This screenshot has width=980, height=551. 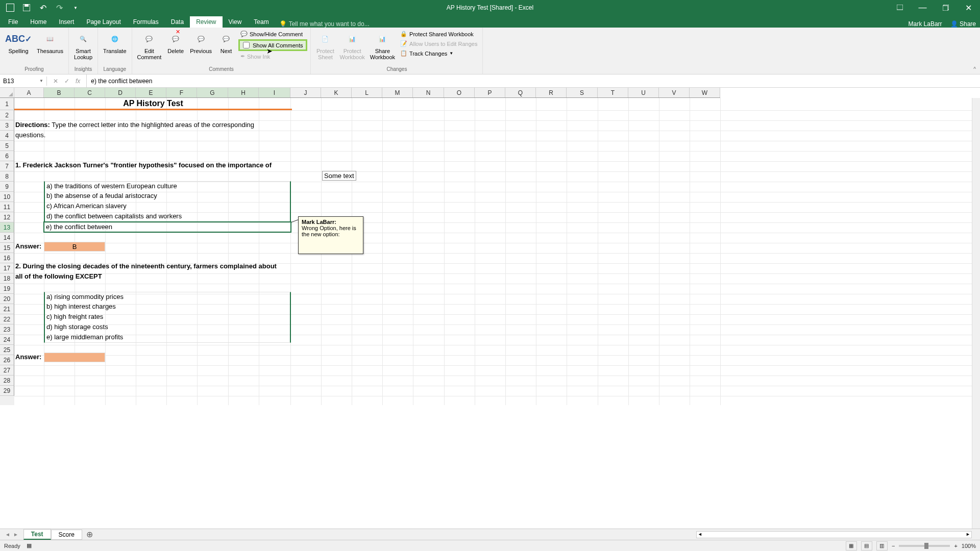 What do you see at coordinates (383, 45) in the screenshot?
I see `share-workbook-button: 📊Share Workbook` at bounding box center [383, 45].